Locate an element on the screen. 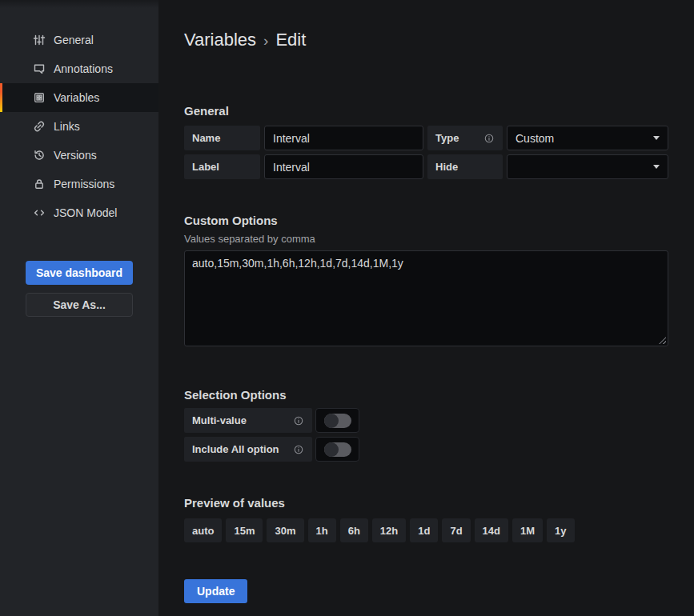  sidebar-item-json-model: JSON Model is located at coordinates (79, 213).